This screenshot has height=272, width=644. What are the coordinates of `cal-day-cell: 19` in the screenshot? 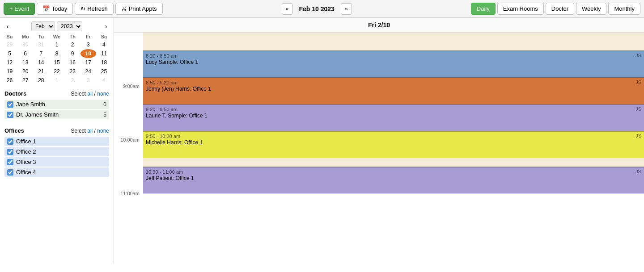 It's located at (10, 71).